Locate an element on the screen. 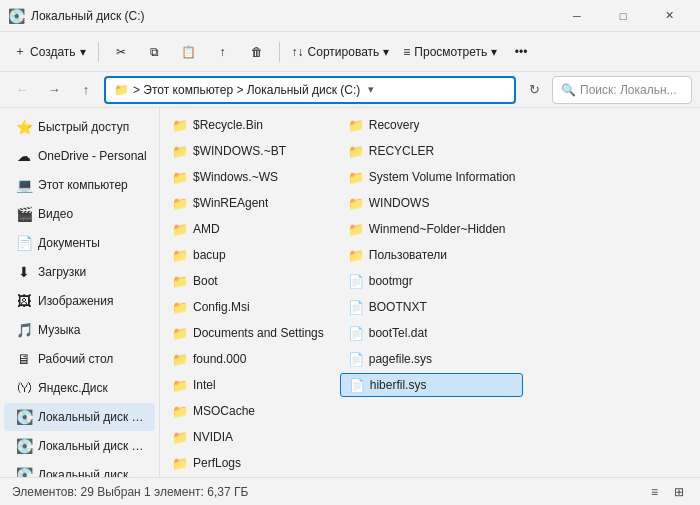  list-item: 📄 bootTel.dat is located at coordinates (432, 333).